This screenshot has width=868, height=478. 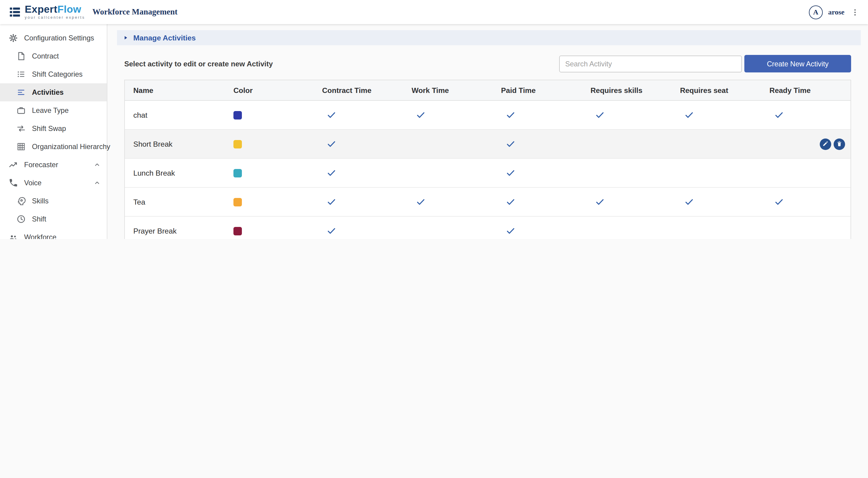 What do you see at coordinates (126, 38) in the screenshot?
I see `expander-arrow-icon` at bounding box center [126, 38].